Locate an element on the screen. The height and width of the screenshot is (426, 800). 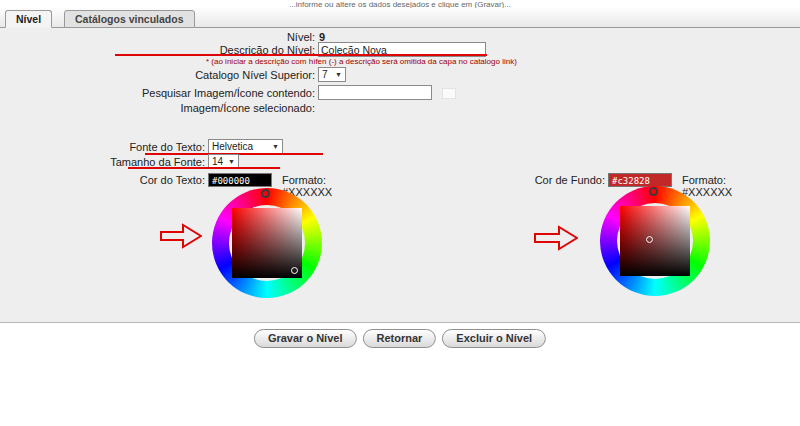
catalogo-superior-value: 7 is located at coordinates (325, 74).